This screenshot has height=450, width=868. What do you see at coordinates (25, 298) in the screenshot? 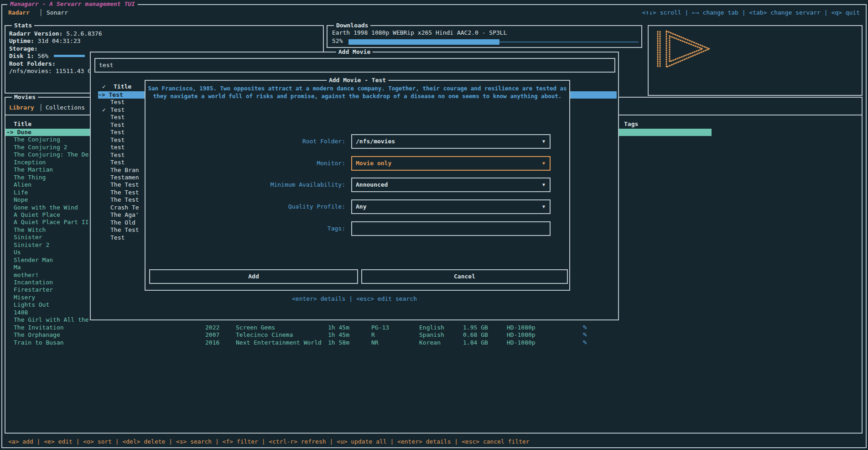
I see `movie-title: Misery` at bounding box center [25, 298].